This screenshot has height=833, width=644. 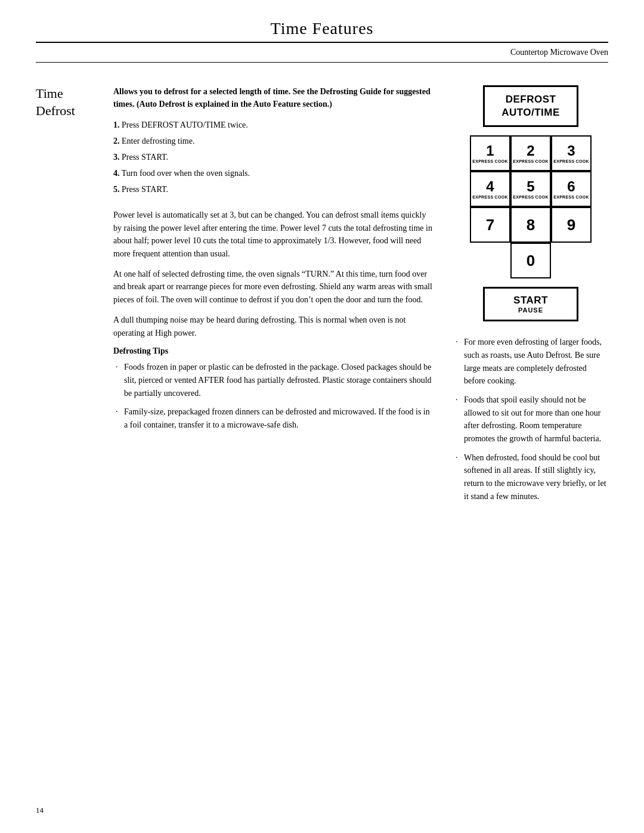 What do you see at coordinates (490, 187) in the screenshot?
I see `key-4-digit: 4` at bounding box center [490, 187].